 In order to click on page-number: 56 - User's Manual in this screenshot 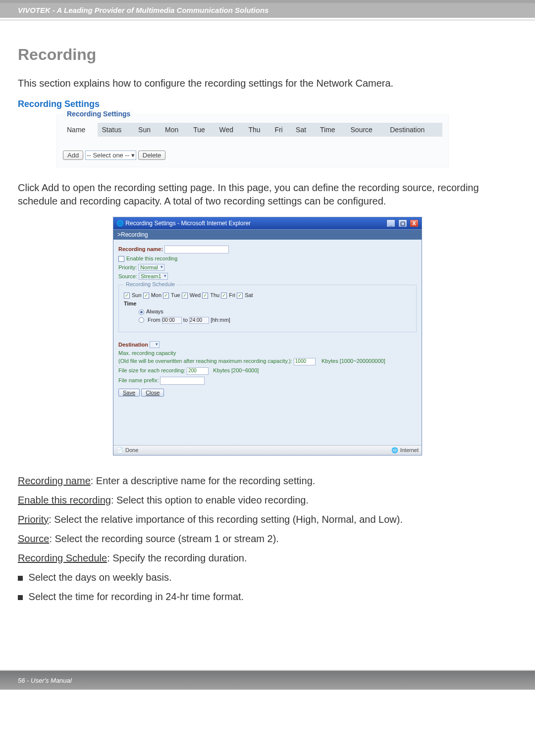, I will do `click(45, 680)`.